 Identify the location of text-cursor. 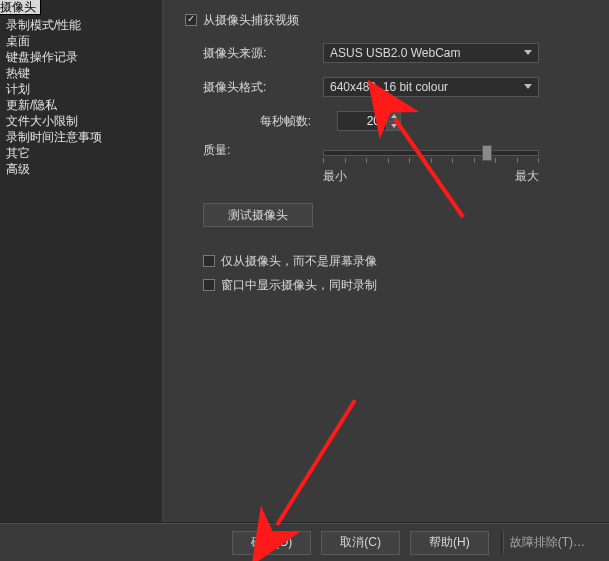
(382, 121).